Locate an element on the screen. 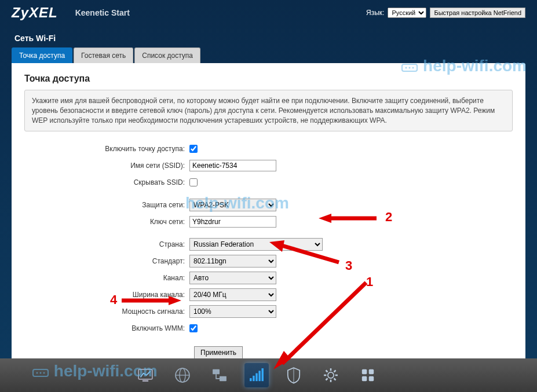 This screenshot has height=392, width=537. security-label: Защита сети: is located at coordinates (107, 205).